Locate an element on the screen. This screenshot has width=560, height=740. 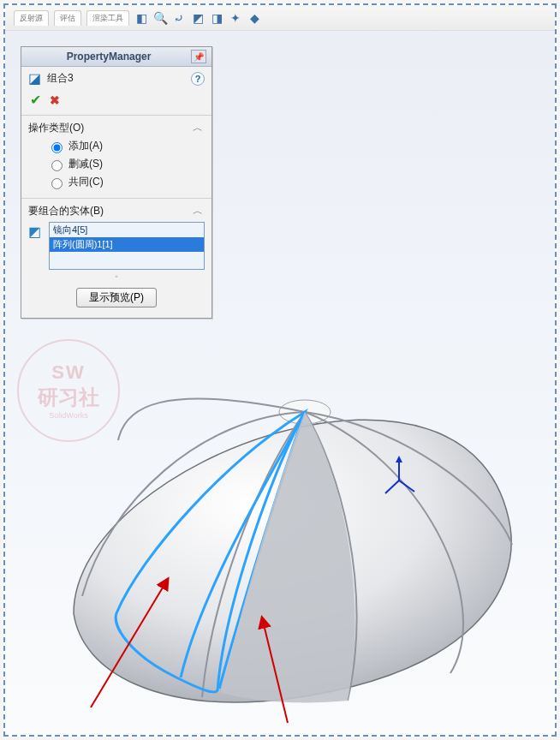
ok-button: ✔ is located at coordinates (36, 99).